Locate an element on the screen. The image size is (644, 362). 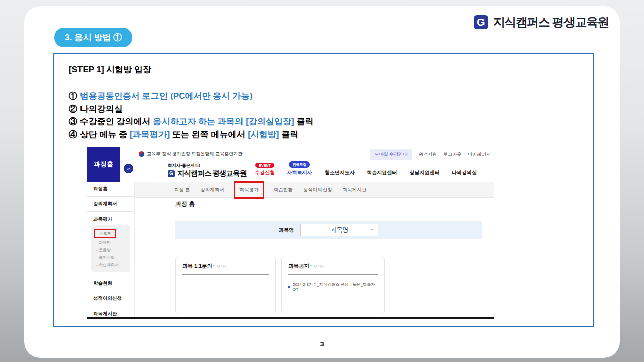
main-nav: EVENT 수강신청 전국모집 사회복지사 청소년지도사 학습지원센터 상담지원 is located at coordinates (366, 170).